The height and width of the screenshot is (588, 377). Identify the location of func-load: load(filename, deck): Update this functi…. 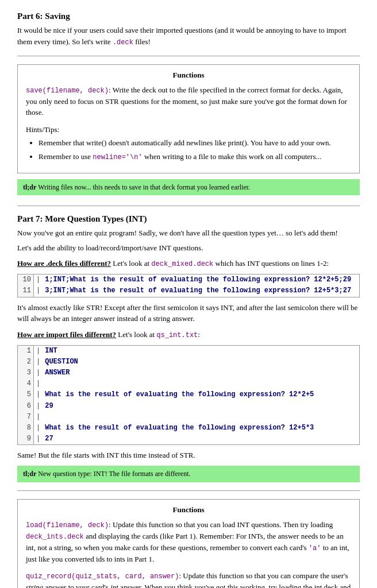
(188, 542).